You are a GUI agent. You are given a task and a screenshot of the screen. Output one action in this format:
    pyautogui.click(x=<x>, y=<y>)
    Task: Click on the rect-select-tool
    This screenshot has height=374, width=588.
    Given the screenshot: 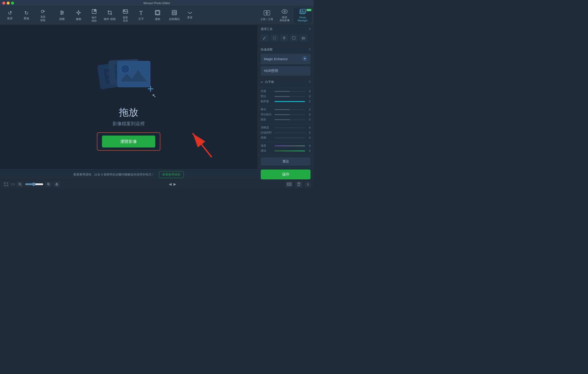 What is the action you would take?
    pyautogui.click(x=294, y=38)
    